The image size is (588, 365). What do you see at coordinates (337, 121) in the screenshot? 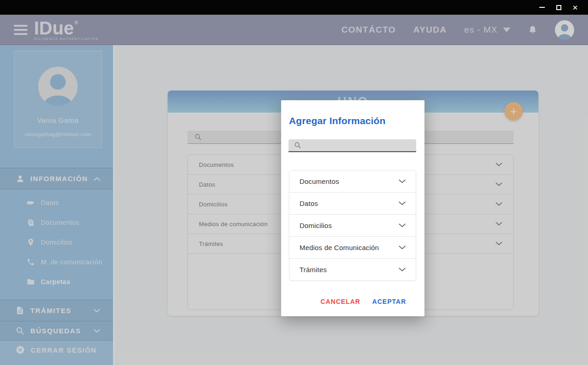
I see `modal-title: Agregar Información` at bounding box center [337, 121].